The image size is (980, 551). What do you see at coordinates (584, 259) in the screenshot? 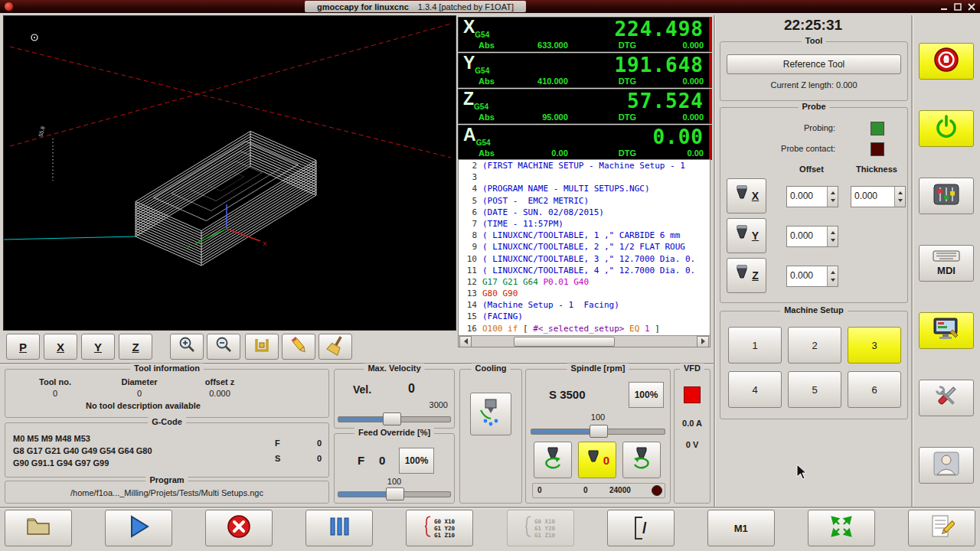
I see `gcode-line: 10( LINUXCNC/TOOLTABLE, 3 ," 12.7000 Dia…` at bounding box center [584, 259].